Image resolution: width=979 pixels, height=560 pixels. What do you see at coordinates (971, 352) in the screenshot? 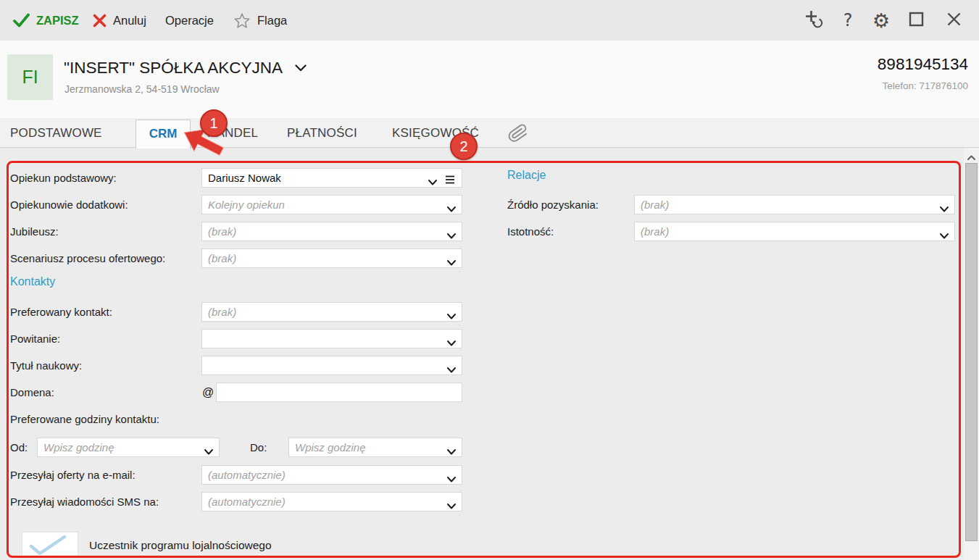
I see `scrollbar-thumb` at bounding box center [971, 352].